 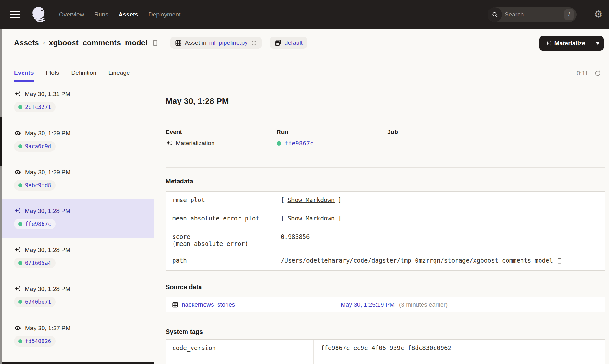 I want to click on code-location-link: ml_pipeline.py, so click(x=228, y=43).